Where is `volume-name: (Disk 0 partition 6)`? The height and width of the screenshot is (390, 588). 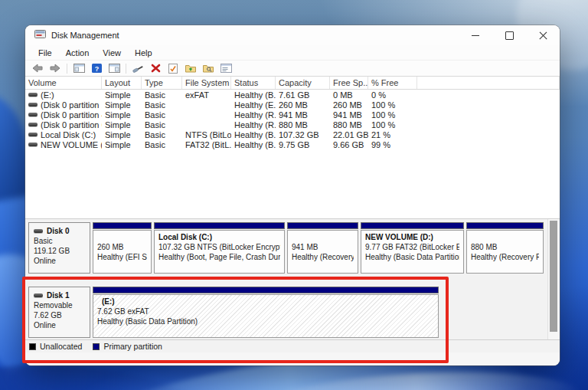
volume-name: (Disk 0 partition 6) is located at coordinates (71, 125).